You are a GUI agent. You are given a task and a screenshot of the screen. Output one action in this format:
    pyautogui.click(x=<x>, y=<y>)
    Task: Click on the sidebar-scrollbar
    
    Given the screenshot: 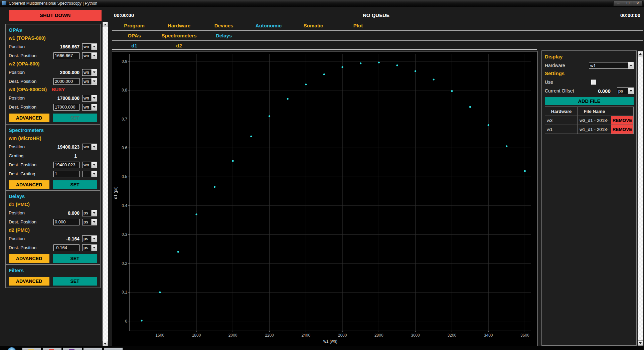 What is the action you would take?
    pyautogui.click(x=105, y=184)
    